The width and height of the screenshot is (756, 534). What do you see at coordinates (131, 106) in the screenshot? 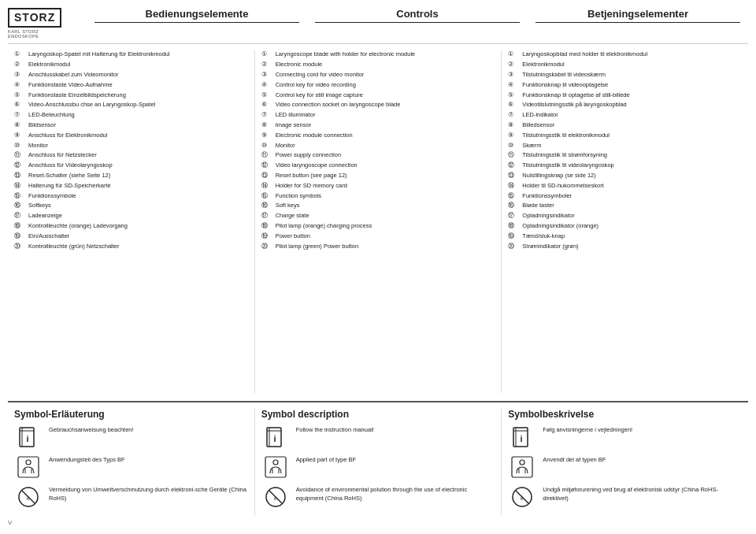
I see `list-item: ⑥Video-Anschlussbu chse an Laryngoskop-S…` at bounding box center [131, 106].